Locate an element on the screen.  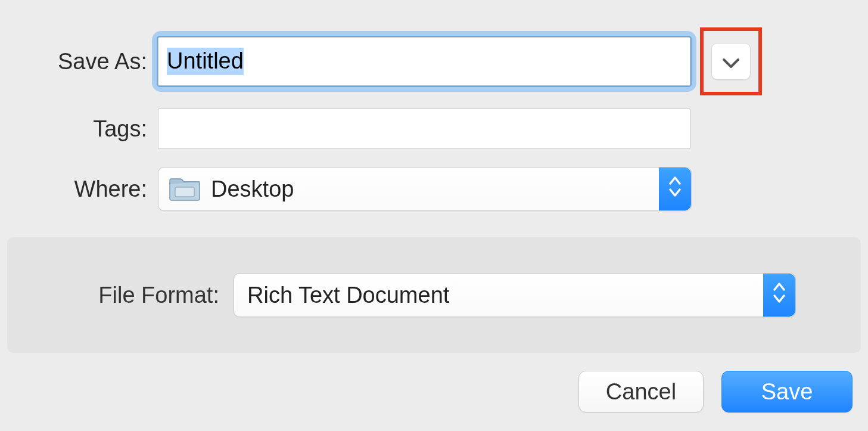
file-format-value: Rich Text Document is located at coordinates (348, 296).